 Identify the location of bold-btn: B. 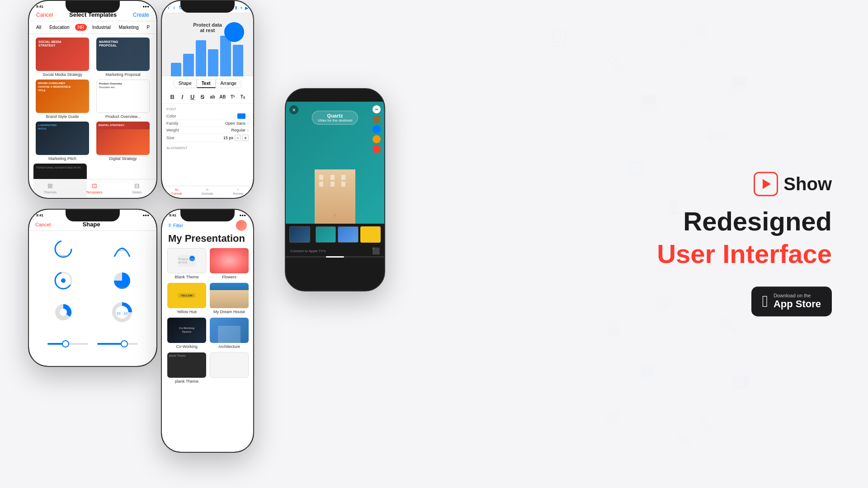
(172, 97).